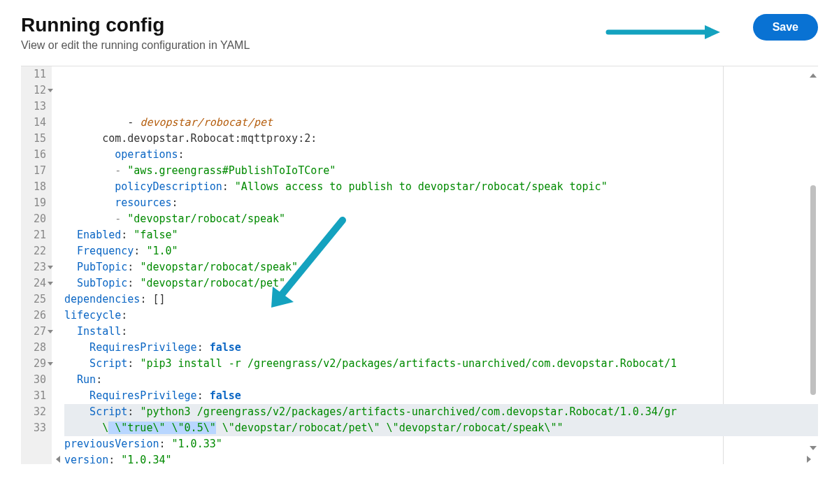  Describe the element at coordinates (441, 316) in the screenshot. I see `code-line: lifecycle:` at that location.